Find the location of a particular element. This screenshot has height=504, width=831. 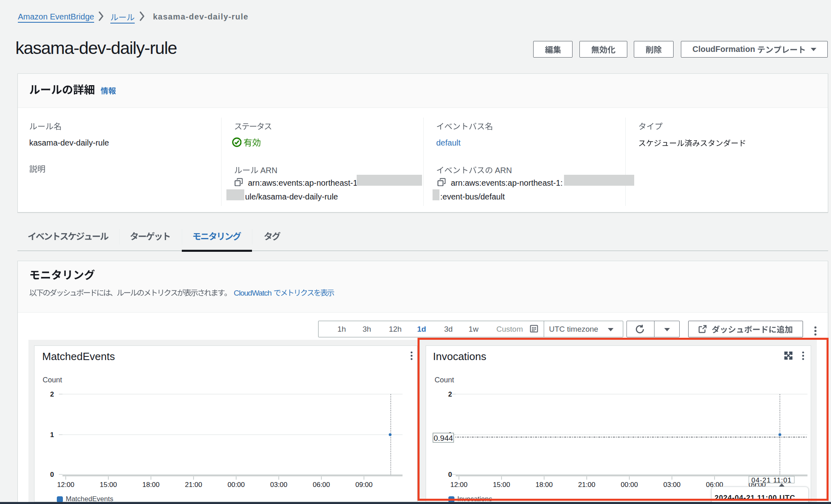

svg-text: 18:00 is located at coordinates (151, 485).